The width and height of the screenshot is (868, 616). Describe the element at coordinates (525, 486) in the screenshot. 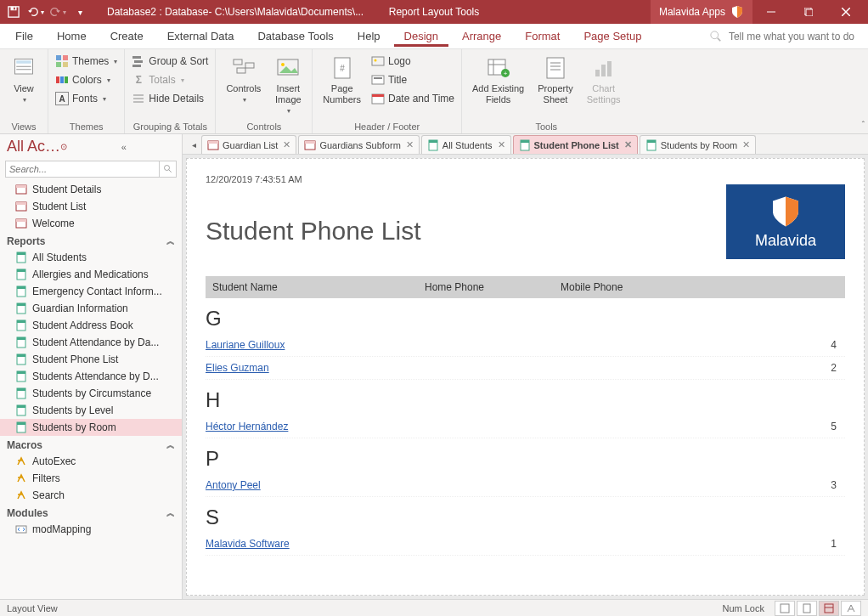

I see `report-row: Antony Peel3` at that location.